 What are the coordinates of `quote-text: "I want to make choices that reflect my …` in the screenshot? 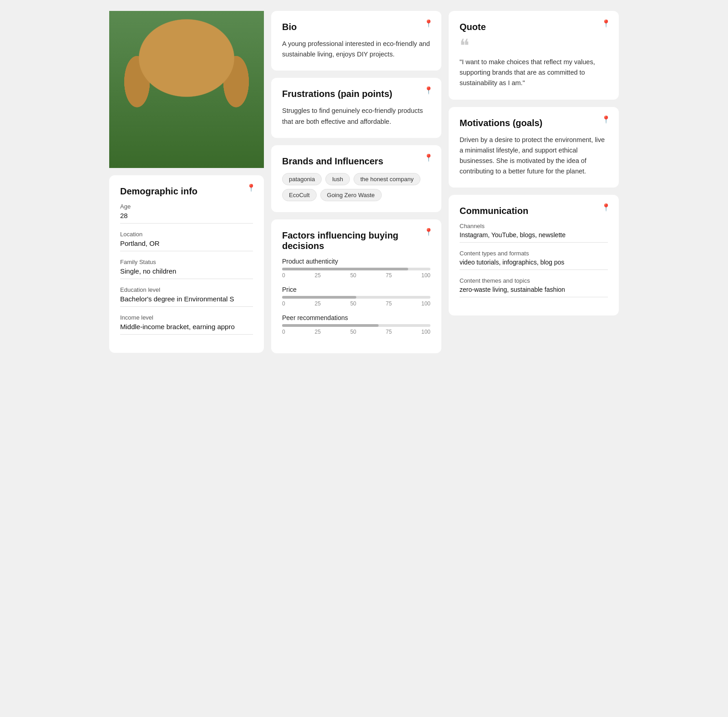 It's located at (534, 73).